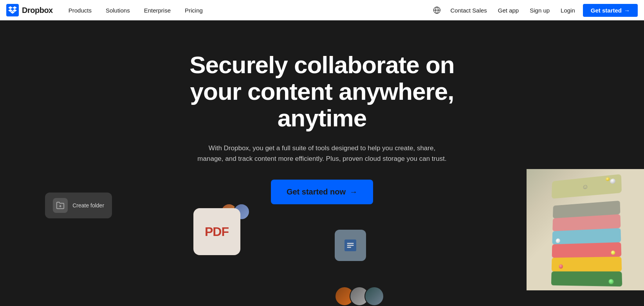 Image resolution: width=644 pixels, height=306 pixels. Describe the element at coordinates (539, 10) in the screenshot. I see `sign-up-link: Sign up` at that location.